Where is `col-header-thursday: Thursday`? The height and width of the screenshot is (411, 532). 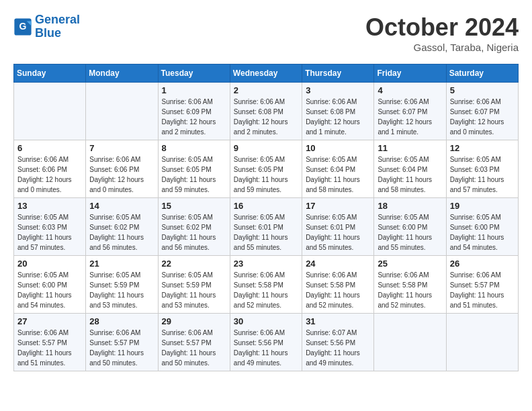
col-header-thursday: Thursday is located at coordinates (339, 74).